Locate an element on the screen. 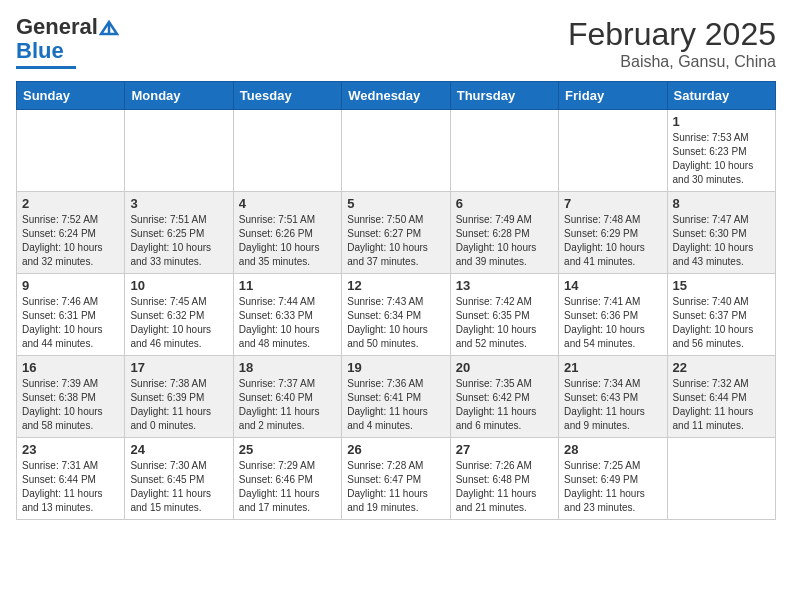  week-row-5: 23Sunrise: 7:31 AM Sunset: 6:44 PM Dayli… is located at coordinates (396, 479).